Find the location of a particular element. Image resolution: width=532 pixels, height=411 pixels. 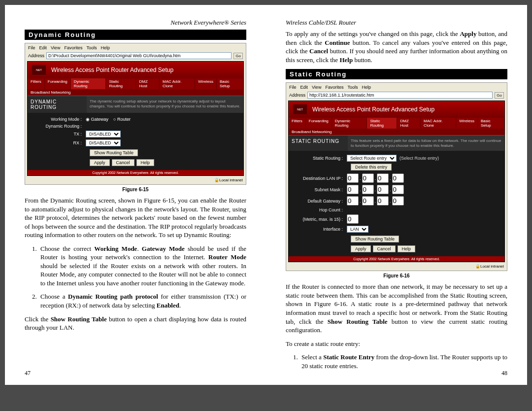

router-header: NET Wireless Access Point Router Advance… is located at coordinates (135, 70).